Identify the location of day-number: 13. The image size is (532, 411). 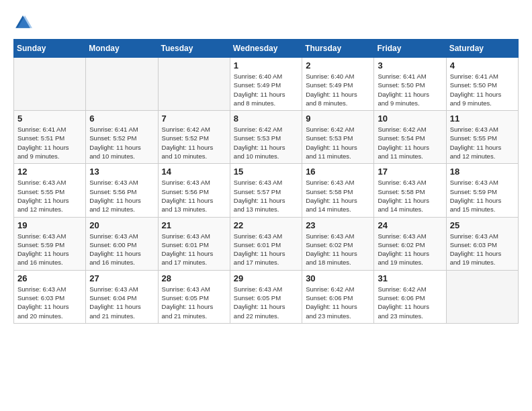
(122, 172).